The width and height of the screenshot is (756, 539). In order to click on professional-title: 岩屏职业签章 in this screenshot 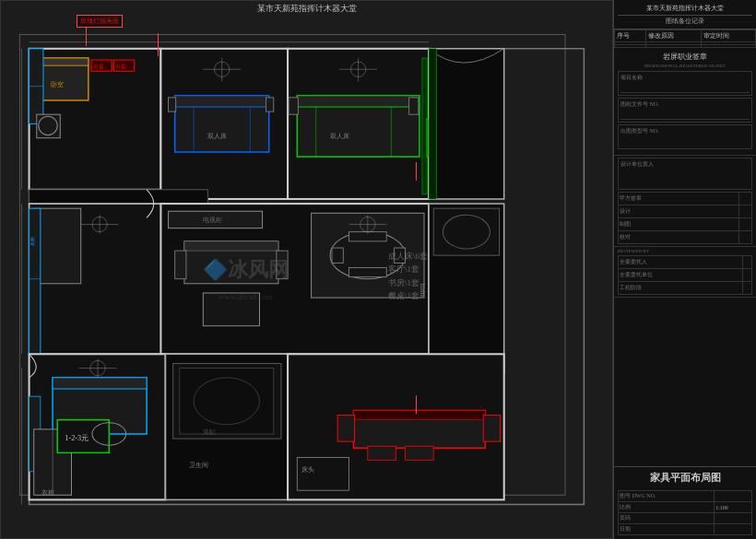, I will do `click(685, 57)`.